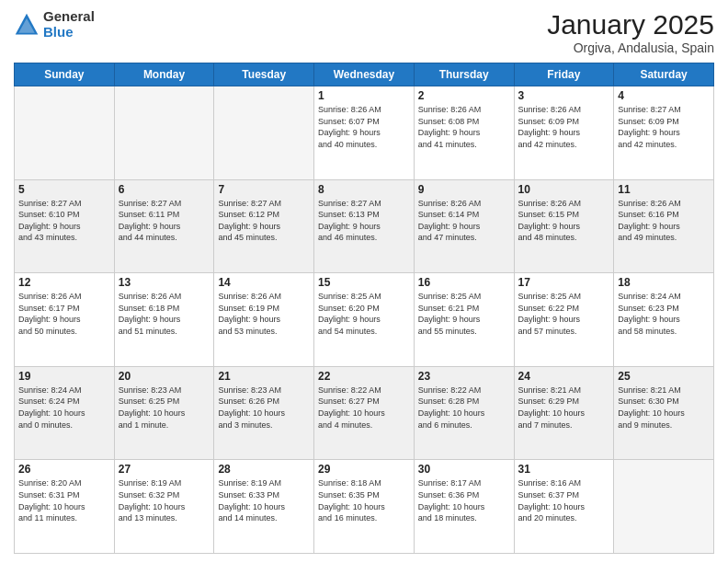  Describe the element at coordinates (164, 320) in the screenshot. I see `calendar-cell: 13Sunrise: 8:26 AM Sunset: 6:18 PM Dayli…` at that location.